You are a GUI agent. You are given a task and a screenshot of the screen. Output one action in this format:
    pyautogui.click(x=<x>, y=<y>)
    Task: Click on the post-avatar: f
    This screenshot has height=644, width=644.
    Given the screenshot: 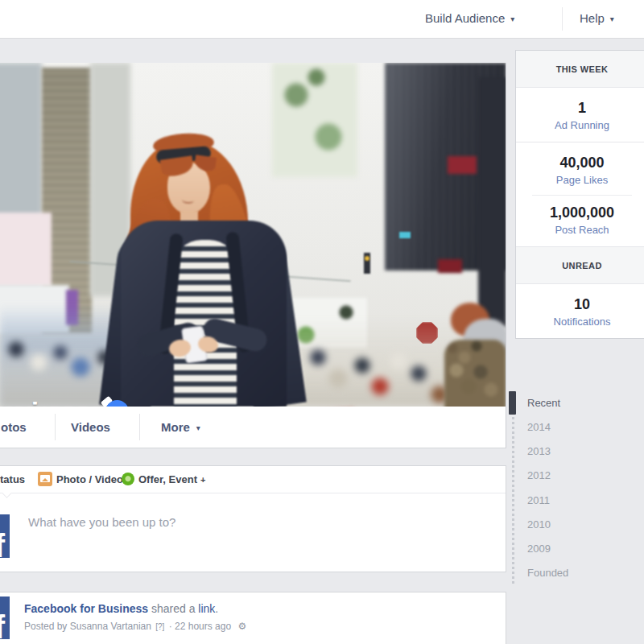 What is the action you would take?
    pyautogui.click(x=5, y=618)
    